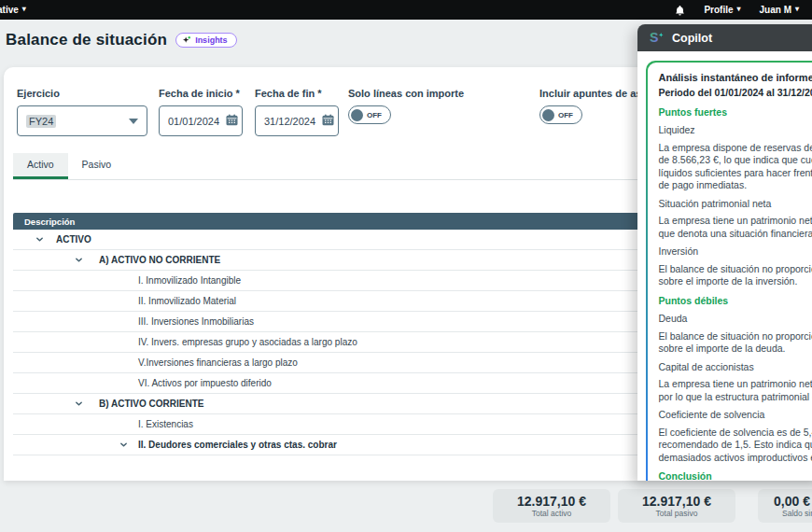  I want to click on row-label: I. Inmovilizado Intangible, so click(189, 280).